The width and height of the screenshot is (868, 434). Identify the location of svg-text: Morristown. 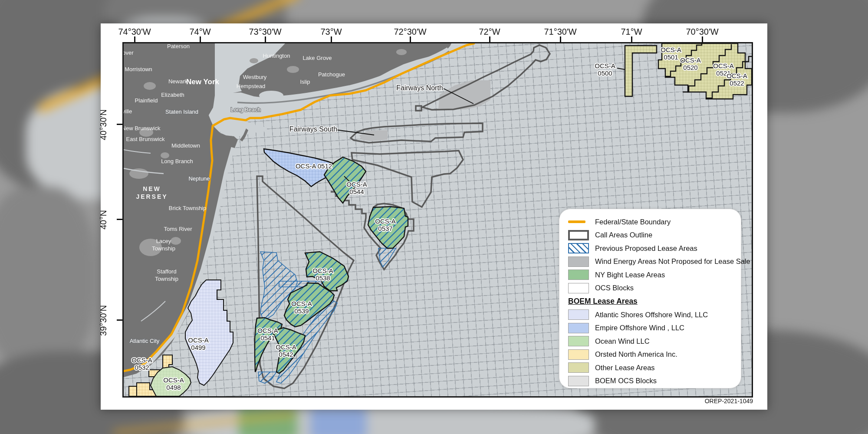
(138, 69).